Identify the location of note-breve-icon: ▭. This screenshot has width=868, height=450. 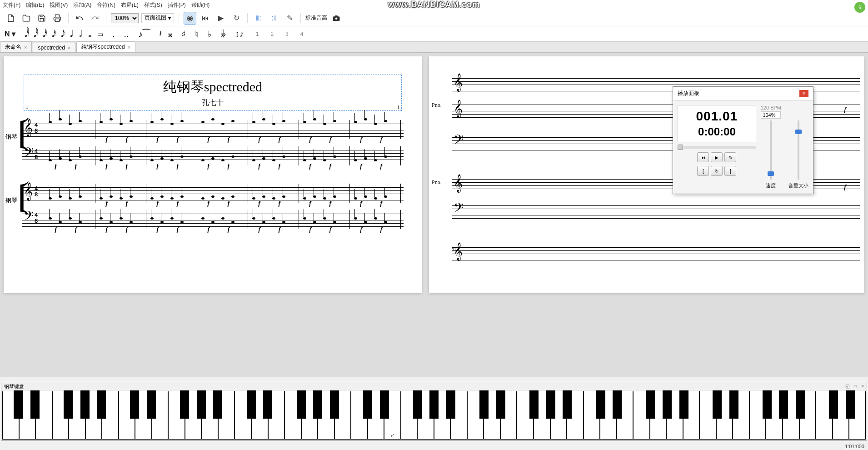
(100, 34).